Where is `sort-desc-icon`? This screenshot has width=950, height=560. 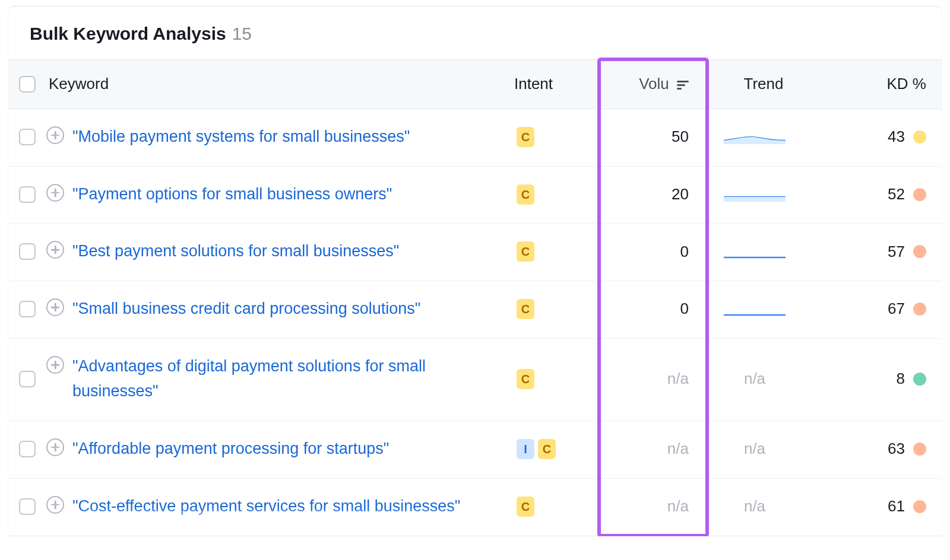
sort-desc-icon is located at coordinates (683, 85).